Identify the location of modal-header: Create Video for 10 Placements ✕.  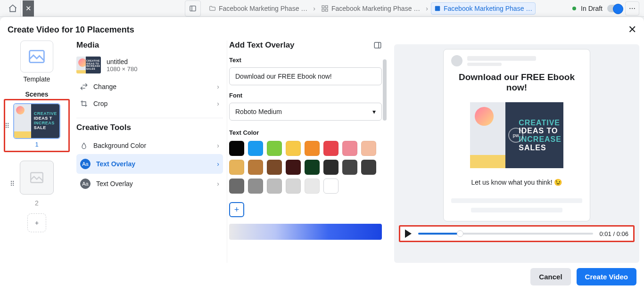
(322, 29).